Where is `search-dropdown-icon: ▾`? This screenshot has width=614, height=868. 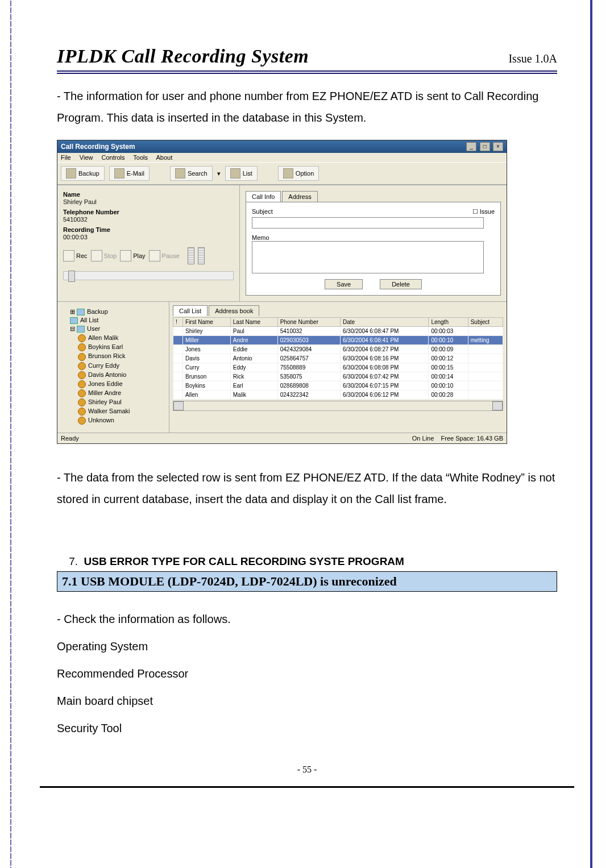
search-dropdown-icon: ▾ is located at coordinates (219, 174).